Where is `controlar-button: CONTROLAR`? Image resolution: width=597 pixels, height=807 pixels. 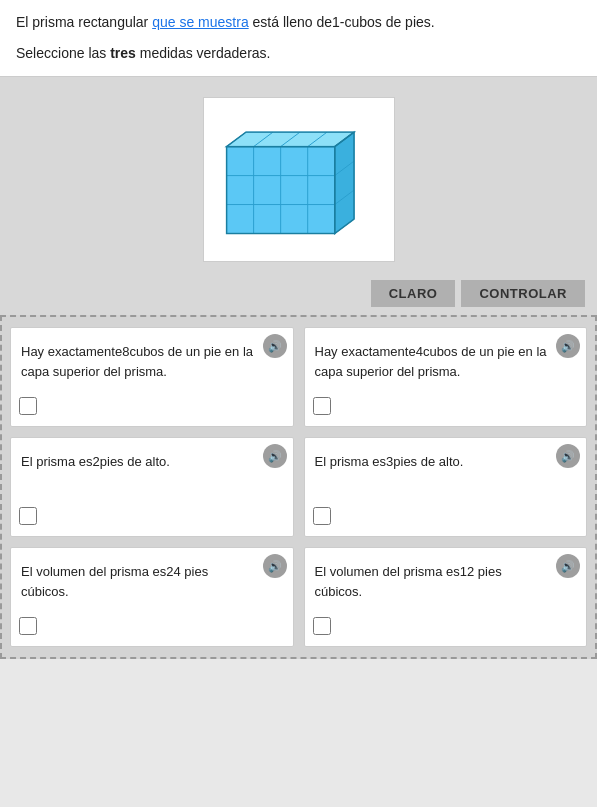 controlar-button: CONTROLAR is located at coordinates (523, 294).